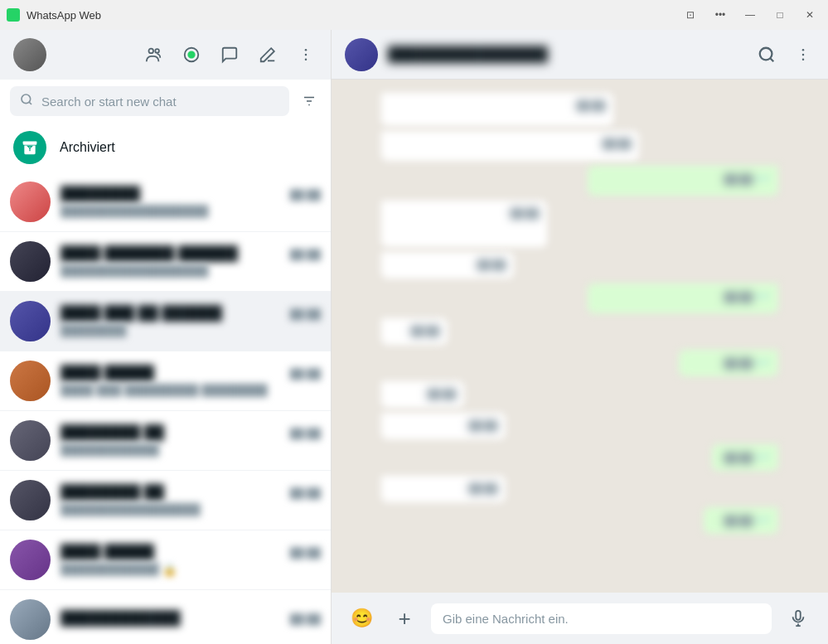 The width and height of the screenshot is (828, 644). I want to click on chat-content: ████████████ ██:██, so click(191, 620).